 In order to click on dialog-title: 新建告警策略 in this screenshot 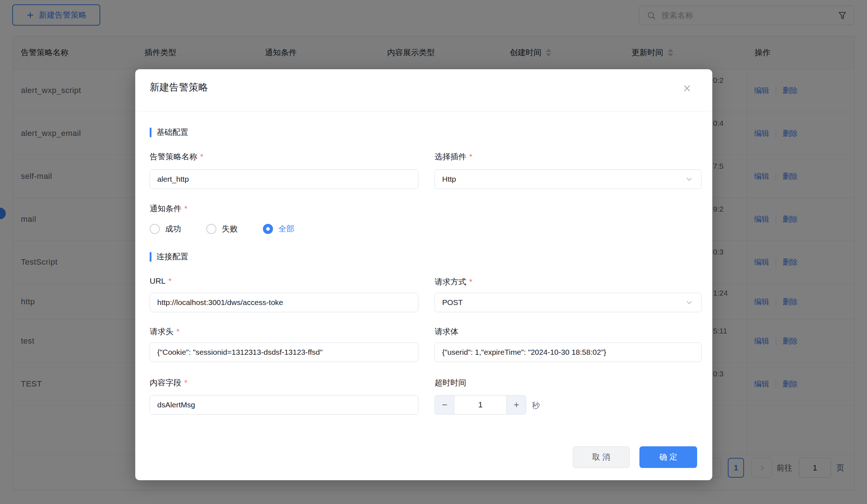, I will do `click(179, 87)`.